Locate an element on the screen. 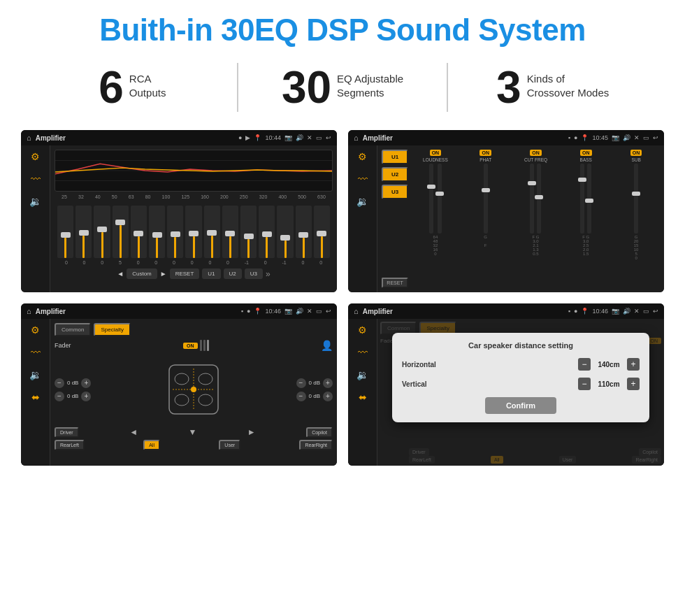 The height and width of the screenshot is (616, 685). eq-next-icon: ► is located at coordinates (164, 274).